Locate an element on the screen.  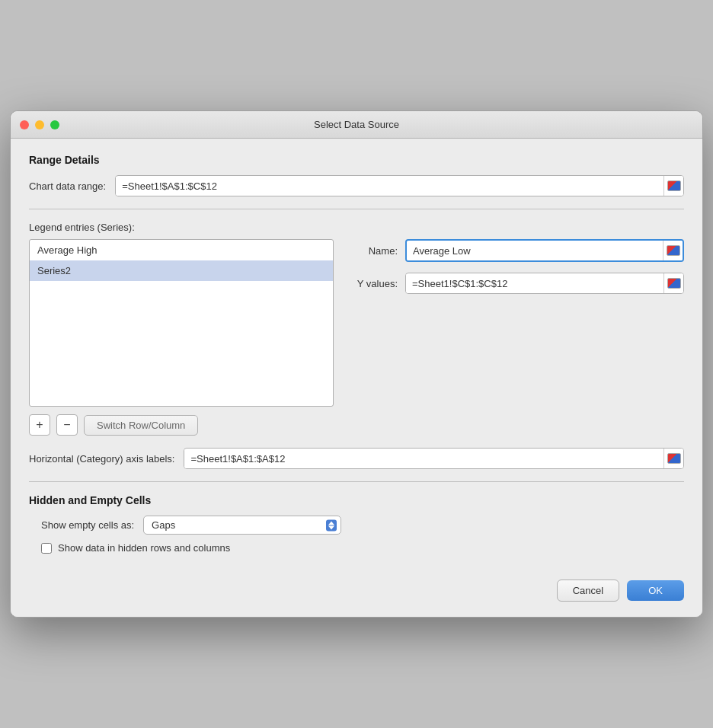
ok-button: OK is located at coordinates (655, 591).